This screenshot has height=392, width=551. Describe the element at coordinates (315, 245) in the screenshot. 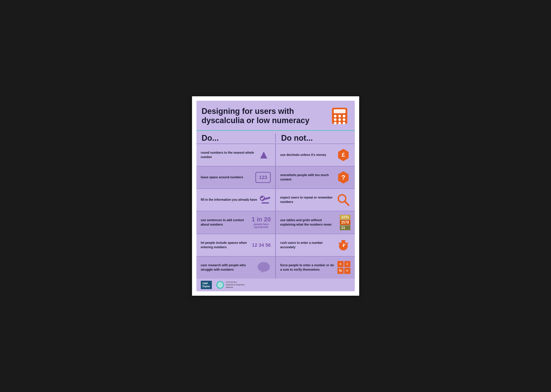

I see `donot-cell-5: rush users to enter a number accurately` at that location.